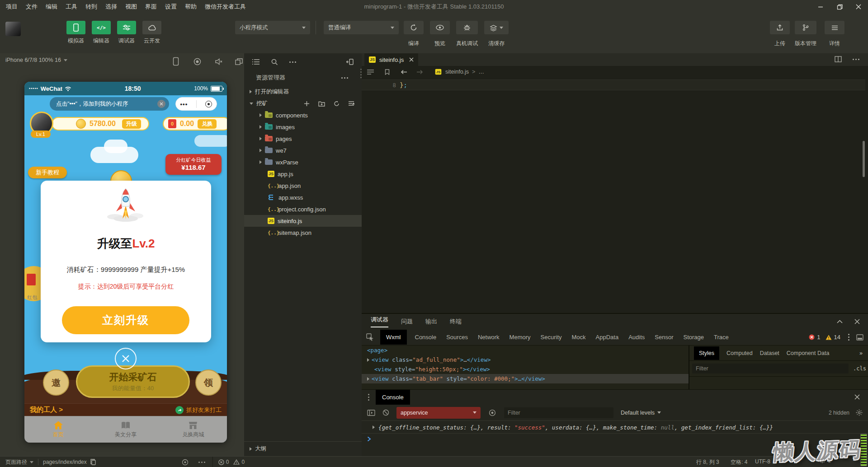  I want to click on version-button, so click(806, 28).